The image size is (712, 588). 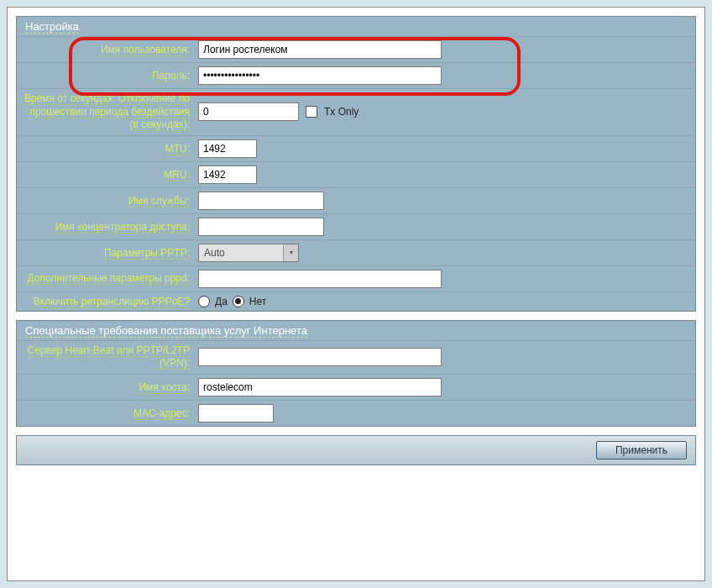 I want to click on pptp-label: Параметры PPTP:, so click(x=110, y=253).